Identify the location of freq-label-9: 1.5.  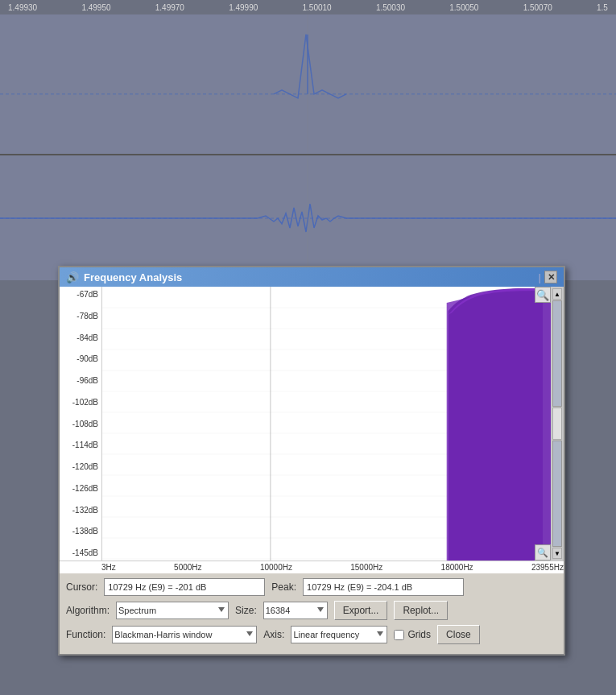
(602, 8).